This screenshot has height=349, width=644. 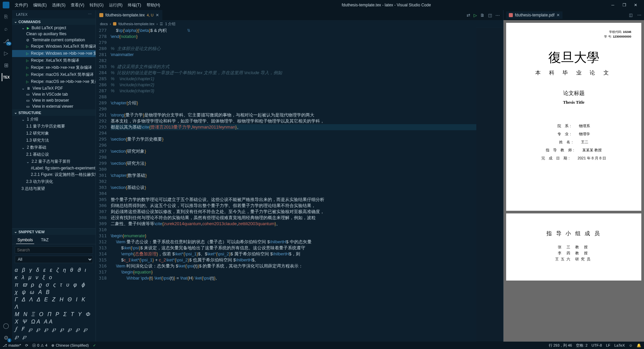 What do you see at coordinates (54, 162) in the screenshot?
I see `struct-2-2: ⌄2.2 量子态与量子算符` at bounding box center [54, 162].